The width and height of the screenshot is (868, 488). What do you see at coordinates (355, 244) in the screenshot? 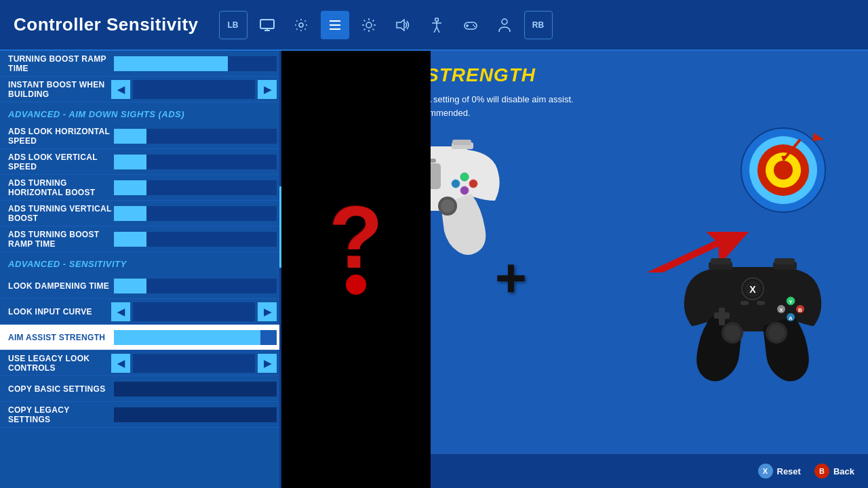
I see `question-mark-icon: ?` at bounding box center [355, 244].